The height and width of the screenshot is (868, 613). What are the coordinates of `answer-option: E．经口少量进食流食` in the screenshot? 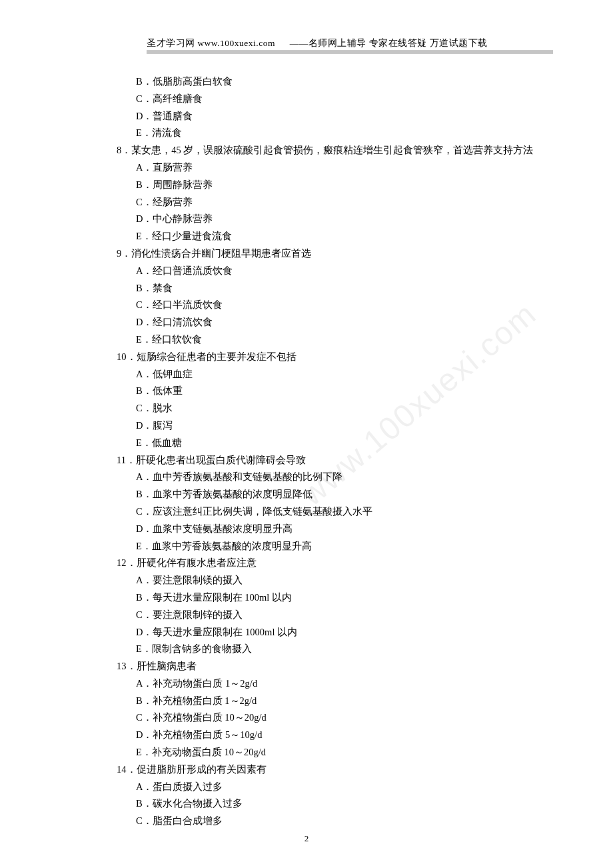 It's located at (332, 237).